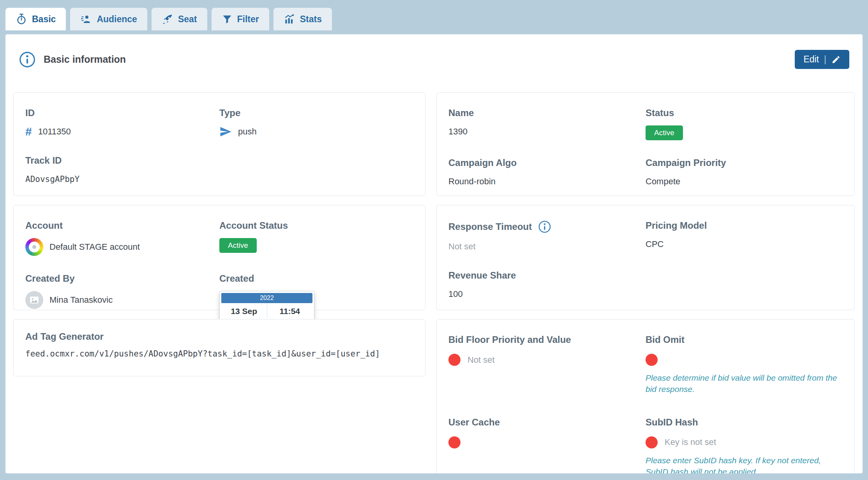 The image size is (868, 480). What do you see at coordinates (490, 227) in the screenshot?
I see `response-timeout-label: Response Timeout` at bounding box center [490, 227].